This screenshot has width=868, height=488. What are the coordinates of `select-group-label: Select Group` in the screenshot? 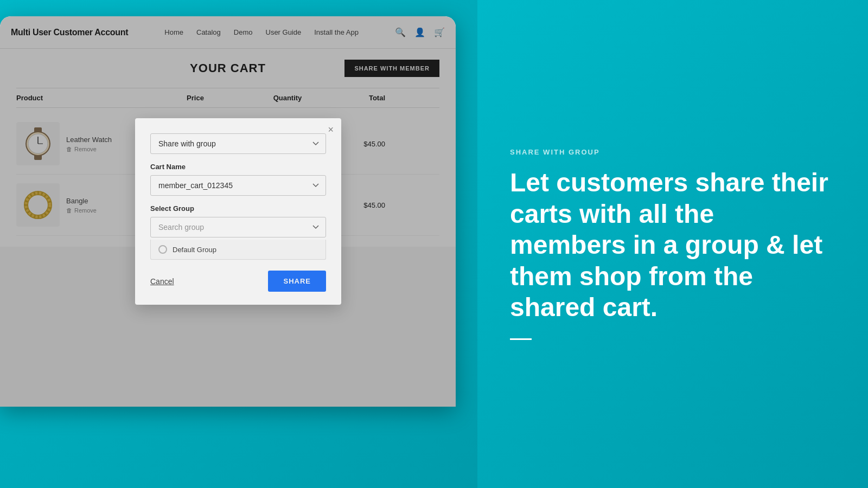 It's located at (238, 208).